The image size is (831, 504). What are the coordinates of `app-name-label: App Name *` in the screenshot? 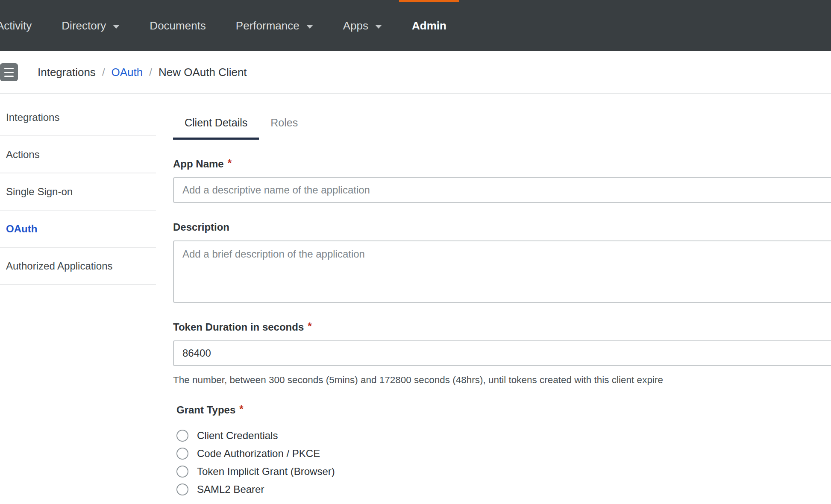 It's located at (502, 164).